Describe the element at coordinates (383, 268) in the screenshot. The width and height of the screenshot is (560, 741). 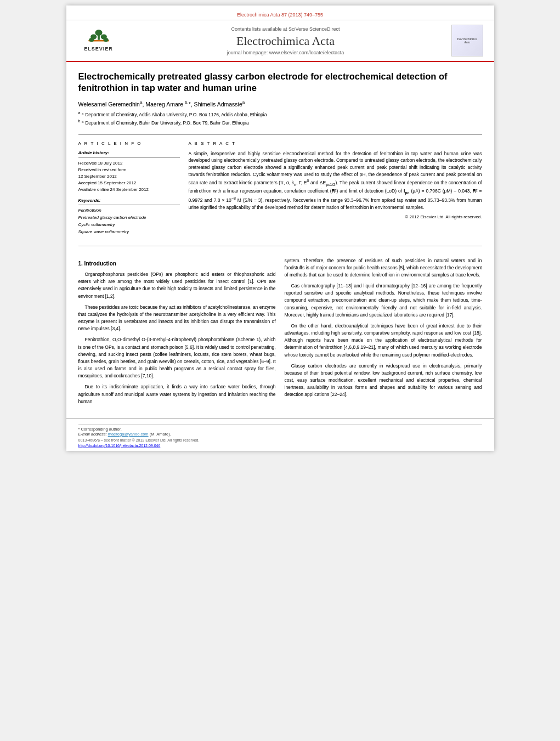
I see `para-r1: system. Therefore, the presence of resid…` at that location.